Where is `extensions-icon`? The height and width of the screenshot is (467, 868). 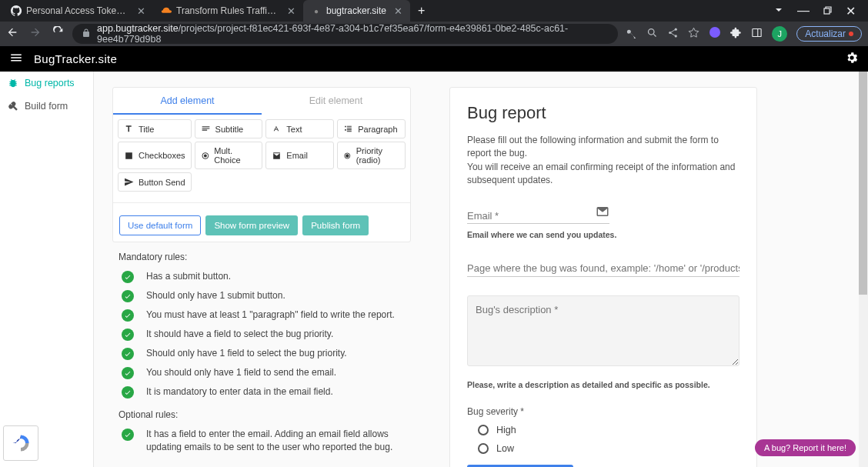
extensions-icon is located at coordinates (736, 34).